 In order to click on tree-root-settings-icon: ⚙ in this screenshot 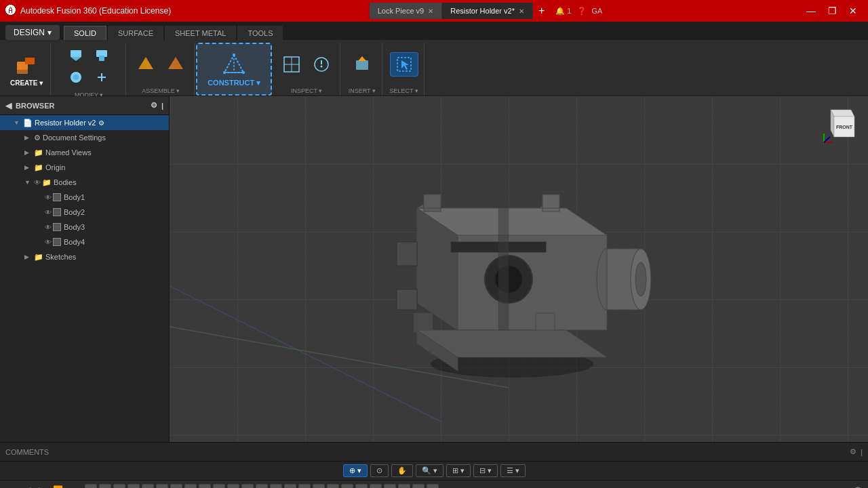, I will do `click(102, 123)`.